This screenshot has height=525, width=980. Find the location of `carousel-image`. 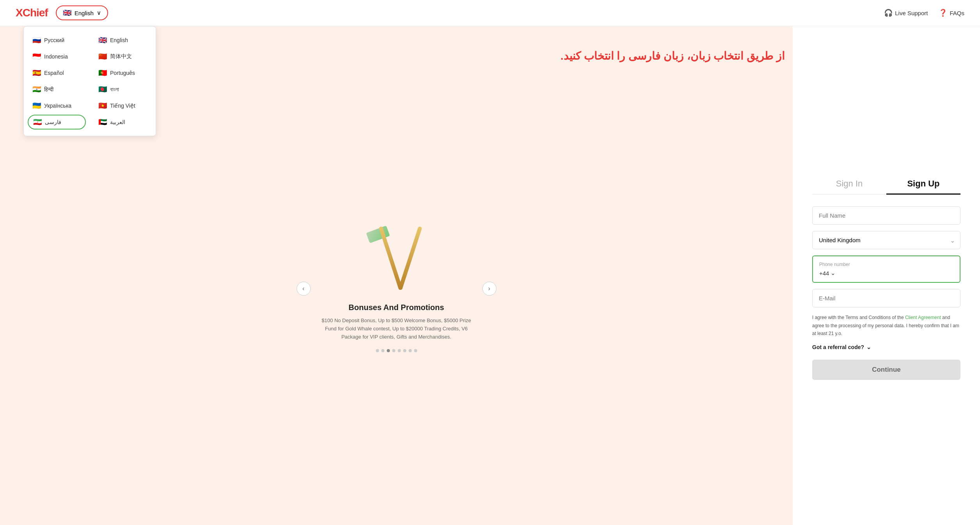

carousel-image is located at coordinates (397, 260).